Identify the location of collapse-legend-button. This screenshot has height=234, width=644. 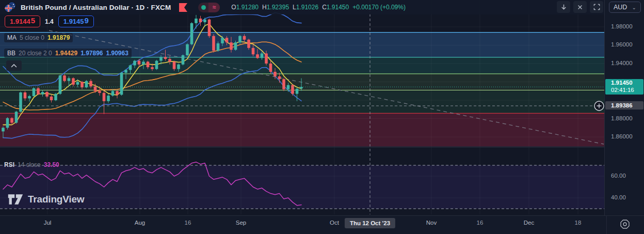
(14, 66).